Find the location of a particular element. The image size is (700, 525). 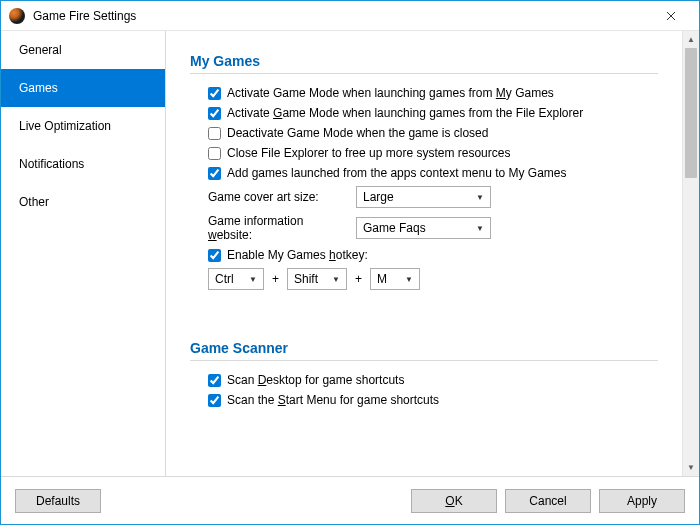

label-scan-startmenu: Scan the Start Menu for game shortcuts is located at coordinates (333, 400).